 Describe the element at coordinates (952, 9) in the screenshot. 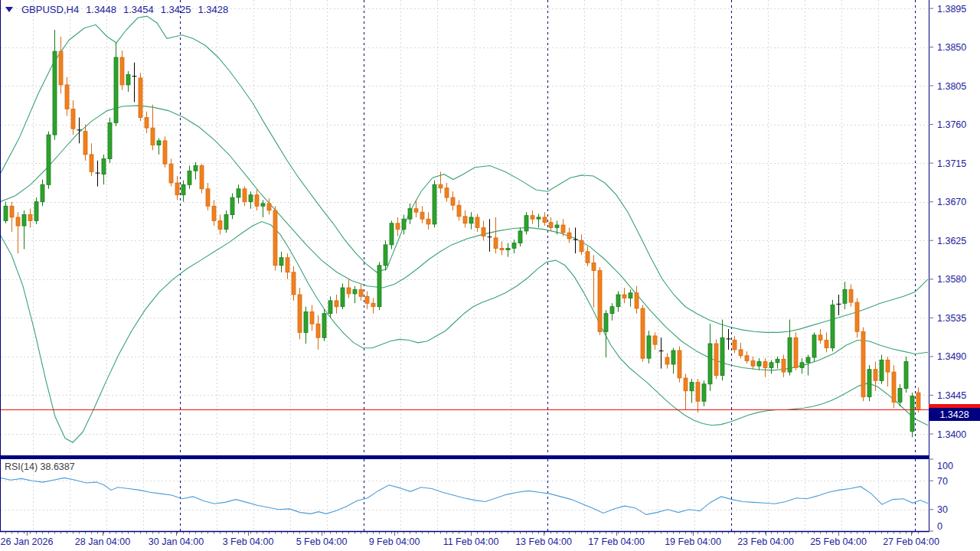

I see `price-axis-label: 1.3895` at that location.